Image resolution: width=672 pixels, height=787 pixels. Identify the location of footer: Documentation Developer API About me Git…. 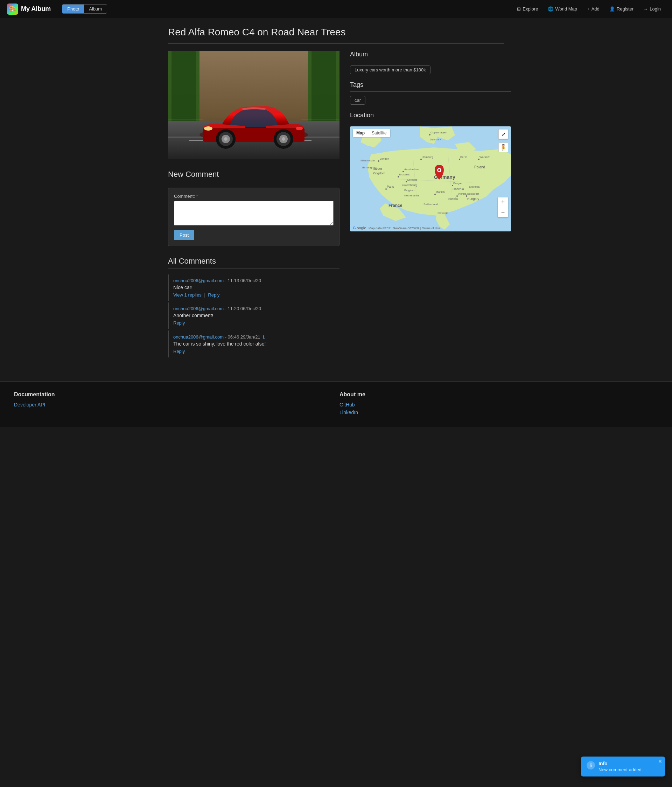
(336, 404).